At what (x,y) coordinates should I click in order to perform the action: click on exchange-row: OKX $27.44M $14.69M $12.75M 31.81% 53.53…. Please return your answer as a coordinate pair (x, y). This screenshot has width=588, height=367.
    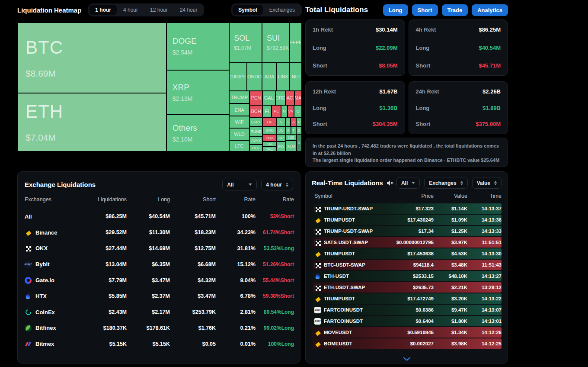
    Looking at the image, I should click on (159, 248).